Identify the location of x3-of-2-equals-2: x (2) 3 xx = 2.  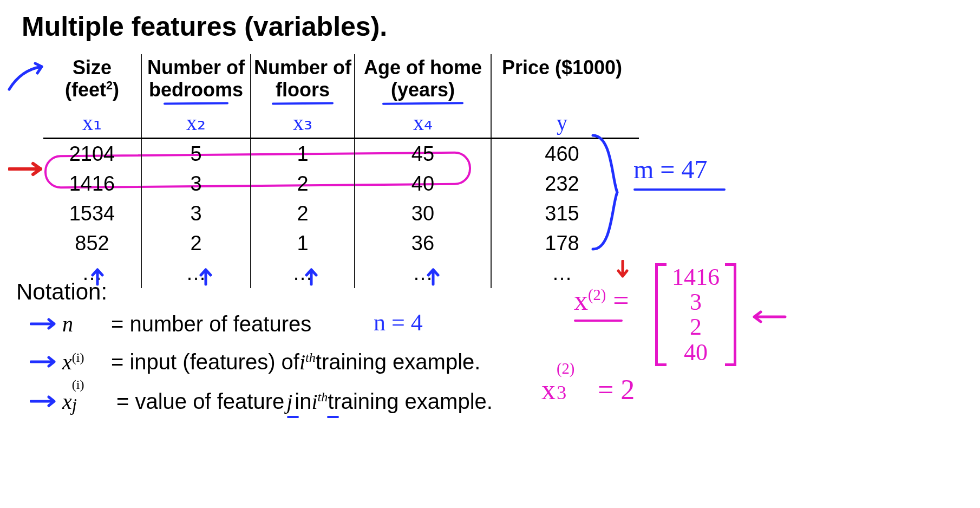
(588, 390).